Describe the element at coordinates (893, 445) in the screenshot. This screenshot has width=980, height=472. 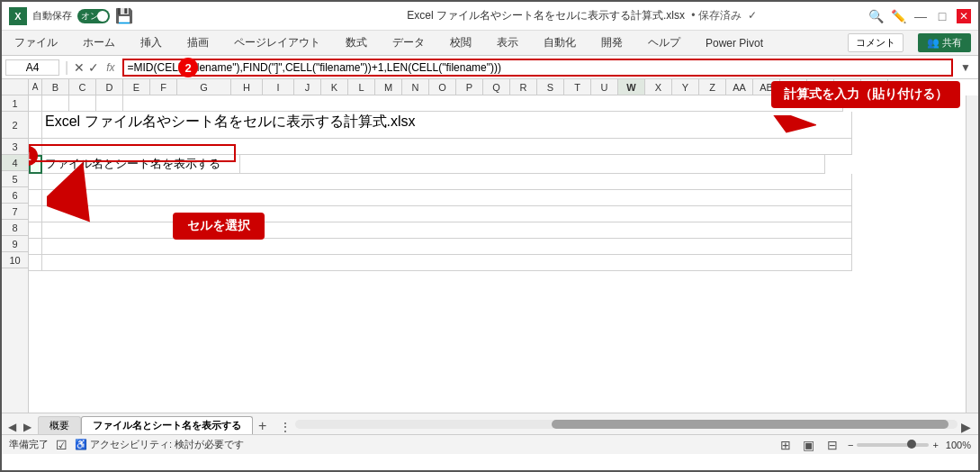
I see `zoom-slider: − +` at that location.